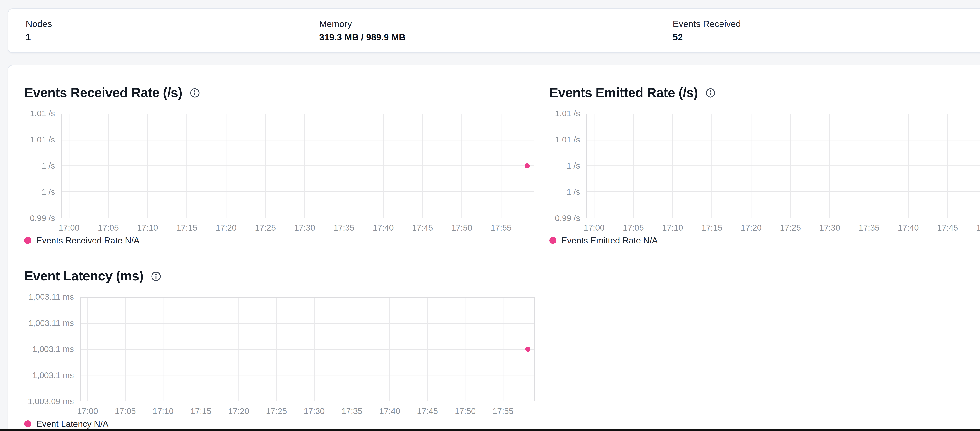 The width and height of the screenshot is (980, 431). What do you see at coordinates (72, 424) in the screenshot?
I see `legend-label: Event Latency N/A` at bounding box center [72, 424].